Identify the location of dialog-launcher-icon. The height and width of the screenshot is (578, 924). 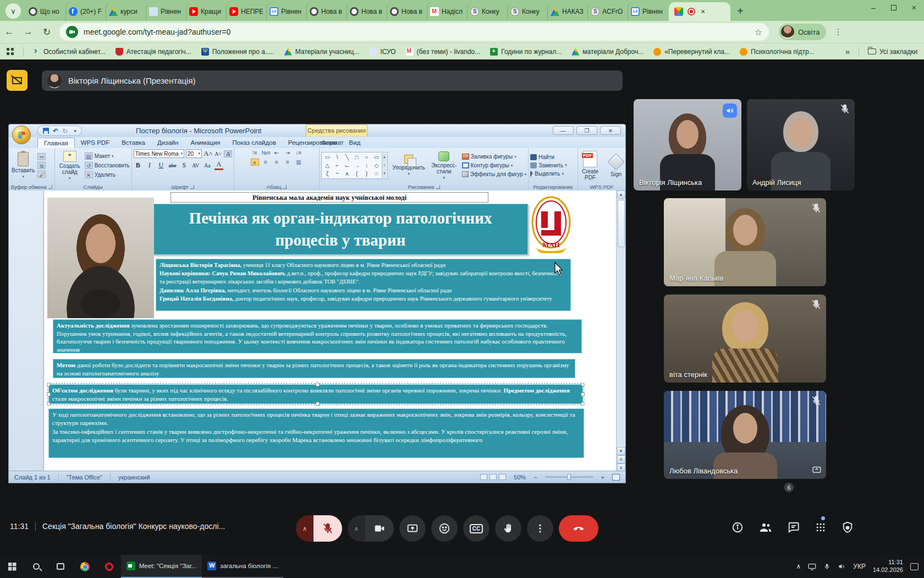
(193, 187).